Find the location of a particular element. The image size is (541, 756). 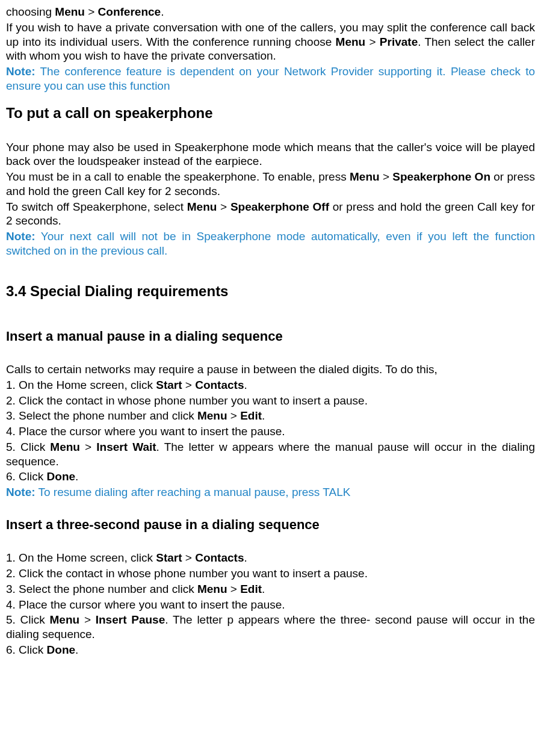

manual-step-6: 6. Click Done. is located at coordinates (271, 477).